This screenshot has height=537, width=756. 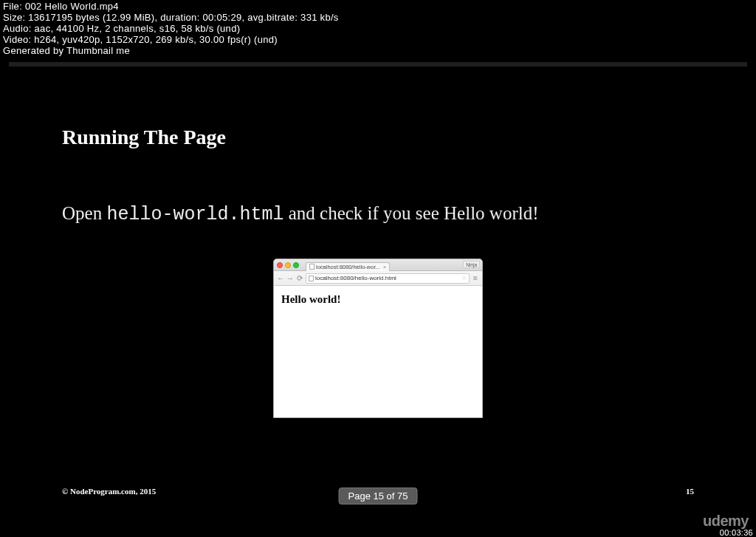 I want to click on thumbnail-metadata: File: 002 Hello World.mp4 Size: 13617195…, so click(x=171, y=30).